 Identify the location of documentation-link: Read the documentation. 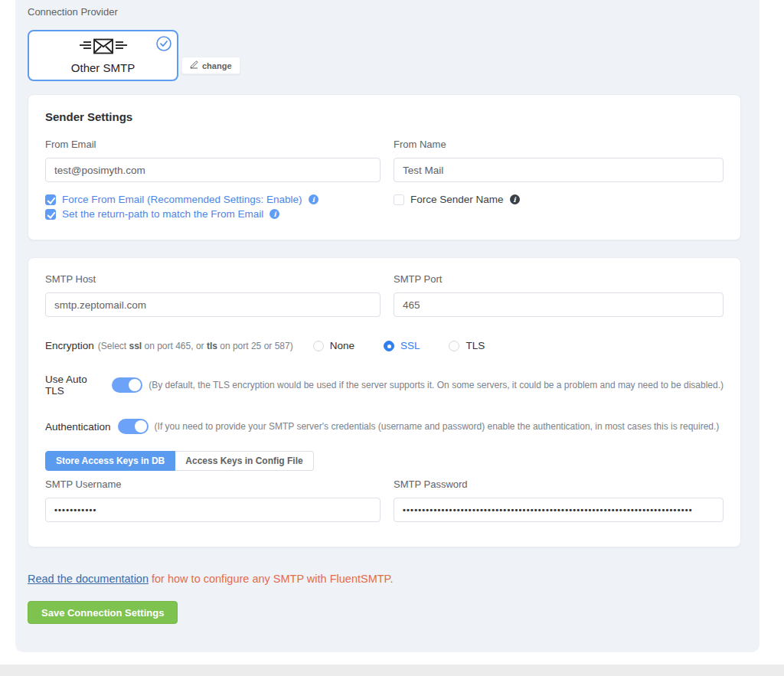
(88, 579).